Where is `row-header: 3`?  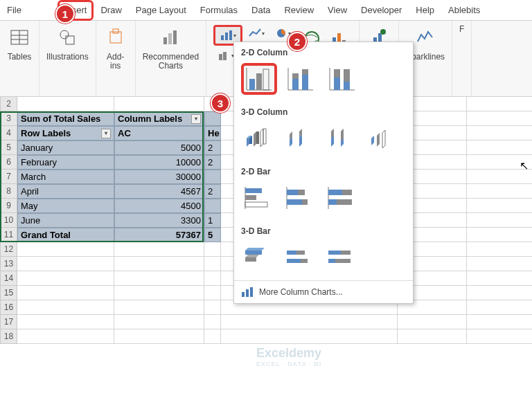 row-header: 3 is located at coordinates (8, 119).